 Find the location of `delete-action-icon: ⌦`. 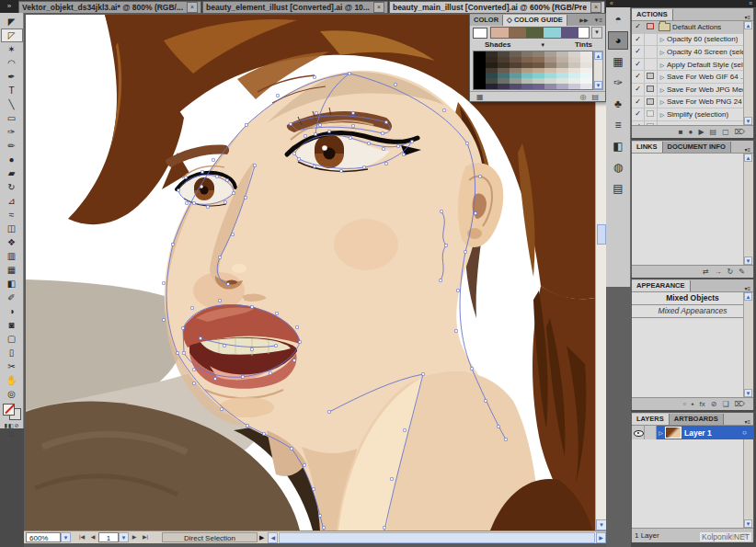

delete-action-icon: ⌦ is located at coordinates (739, 132).